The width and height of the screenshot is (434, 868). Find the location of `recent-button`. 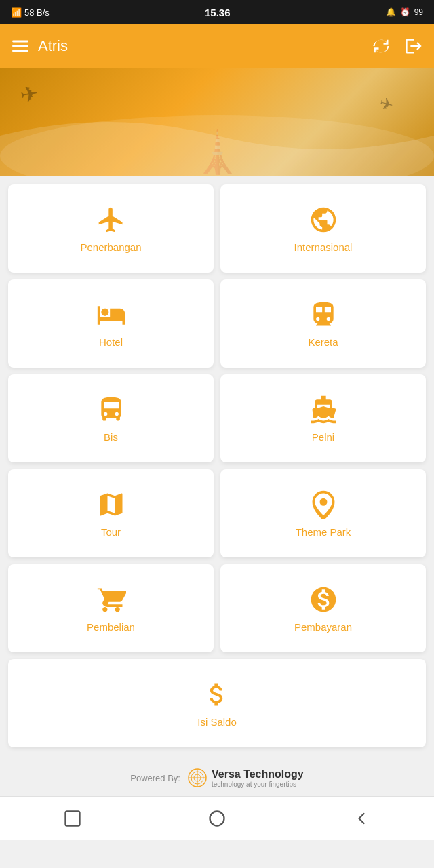

recent-button is located at coordinates (361, 818).